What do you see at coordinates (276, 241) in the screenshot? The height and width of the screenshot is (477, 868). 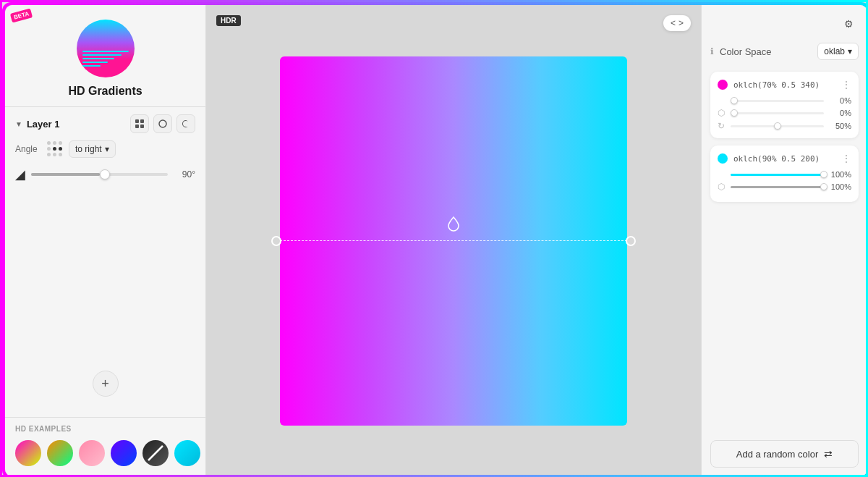 I see `gradient-handle-left` at bounding box center [276, 241].